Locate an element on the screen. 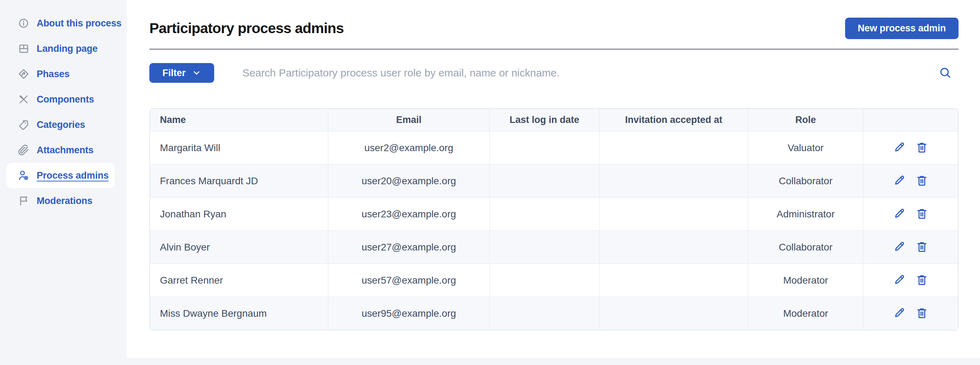  info-icon is located at coordinates (24, 24).